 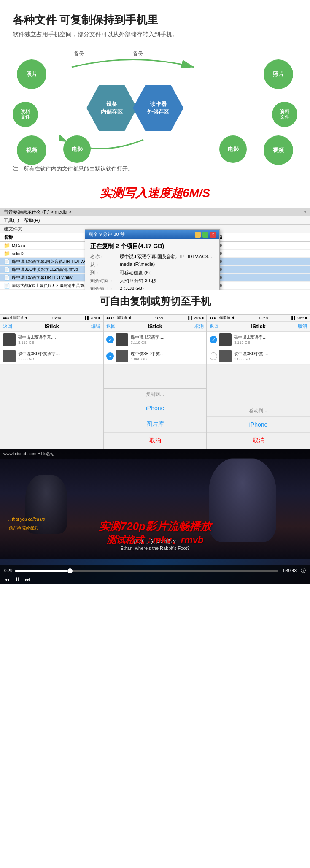 I want to click on file-manager: 音音要准绿示什么 (F:) > media > ▾ 工具(T) 帮助(H) 建文…, so click(x=155, y=249).